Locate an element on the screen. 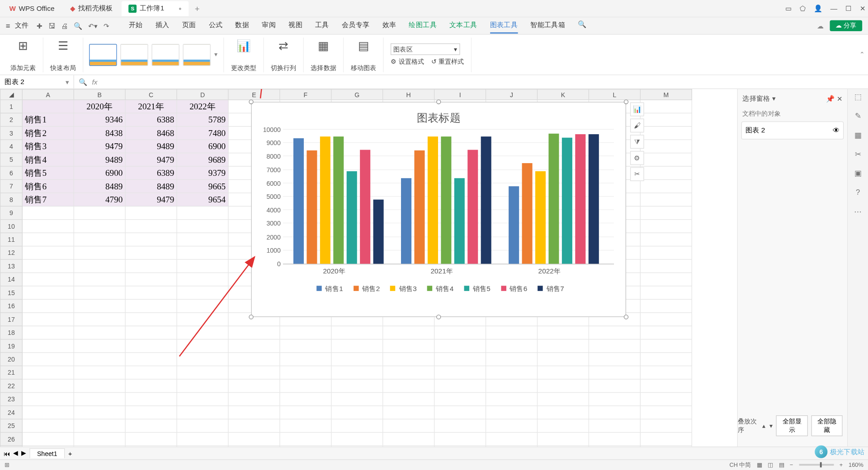  app-tab-wps: WWPS Office is located at coordinates (32, 8).